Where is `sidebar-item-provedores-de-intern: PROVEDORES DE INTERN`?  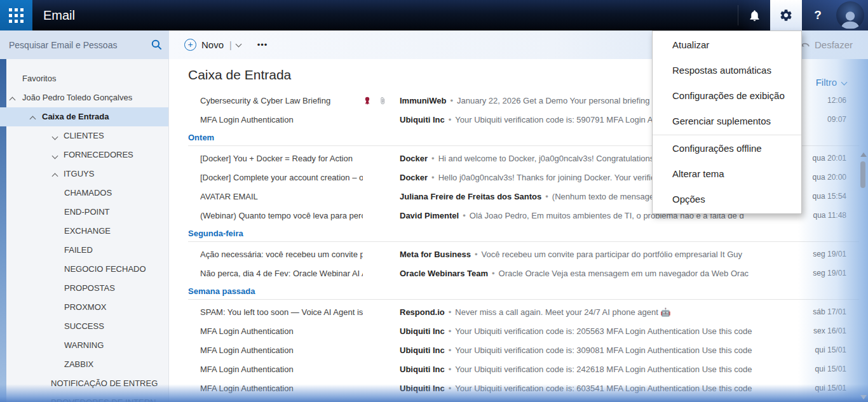 sidebar-item-provedores-de-intern: PROVEDORES DE INTERN is located at coordinates (84, 398).